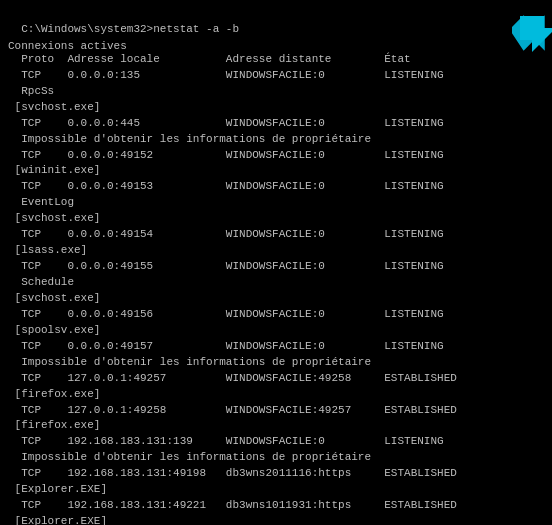 This screenshot has width=552, height=525. What do you see at coordinates (276, 76) in the screenshot?
I see `terminal-line: TCP 0.0.0.0:135 WINDOWSFACILE:0 LISTENIN…` at bounding box center [276, 76].